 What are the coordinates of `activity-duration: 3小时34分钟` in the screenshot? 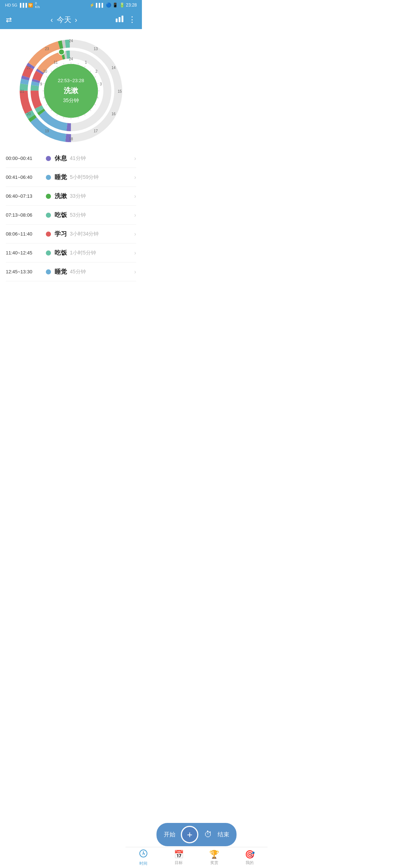 It's located at (102, 234).